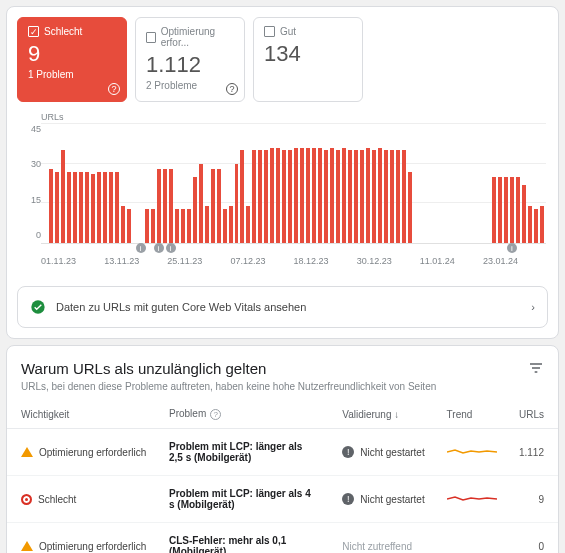  What do you see at coordinates (282, 452) in the screenshot?
I see `table-row: Optimierung erforderlichProblem mit LCP:…` at bounding box center [282, 452].